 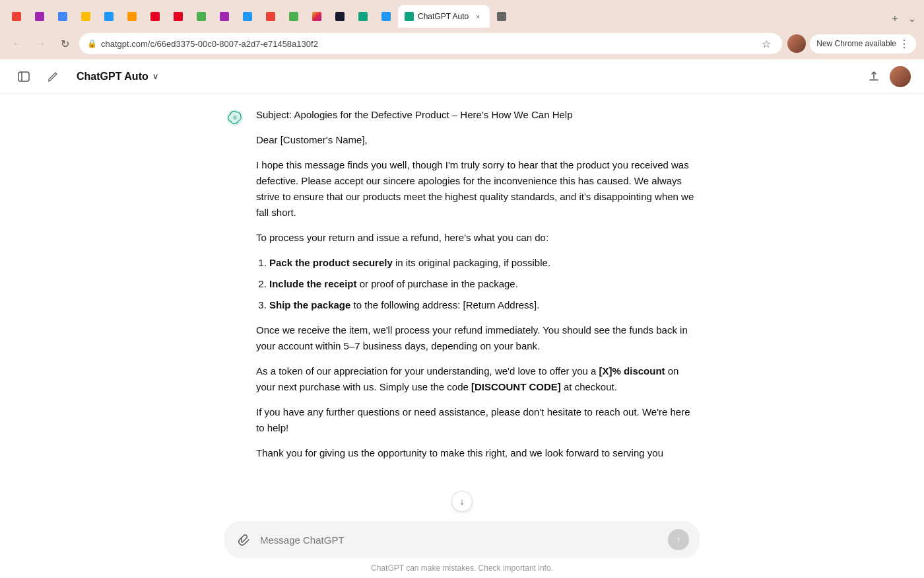 What do you see at coordinates (235, 118) in the screenshot?
I see `chatgpt-icon` at bounding box center [235, 118].